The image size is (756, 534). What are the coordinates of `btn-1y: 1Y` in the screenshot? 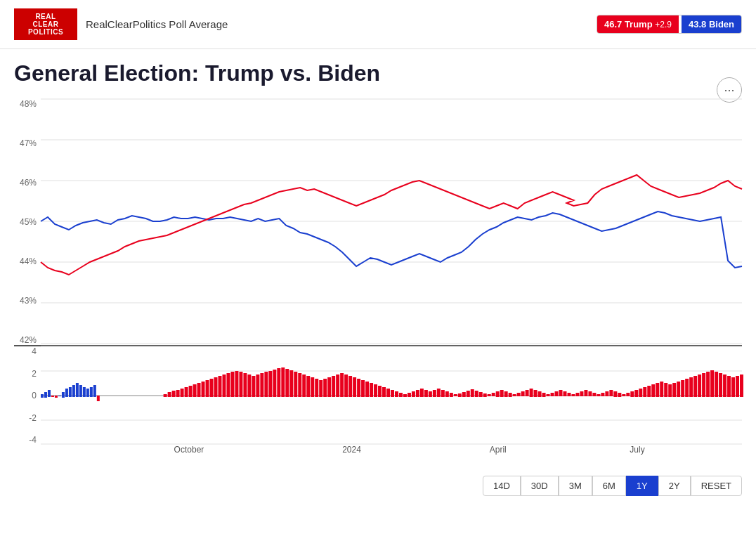 It's located at (642, 486).